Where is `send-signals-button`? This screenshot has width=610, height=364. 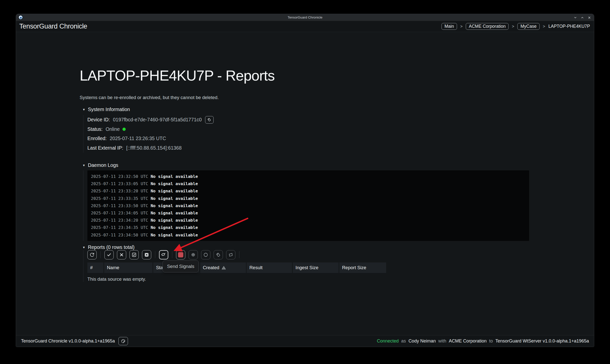
send-signals-button is located at coordinates (164, 255).